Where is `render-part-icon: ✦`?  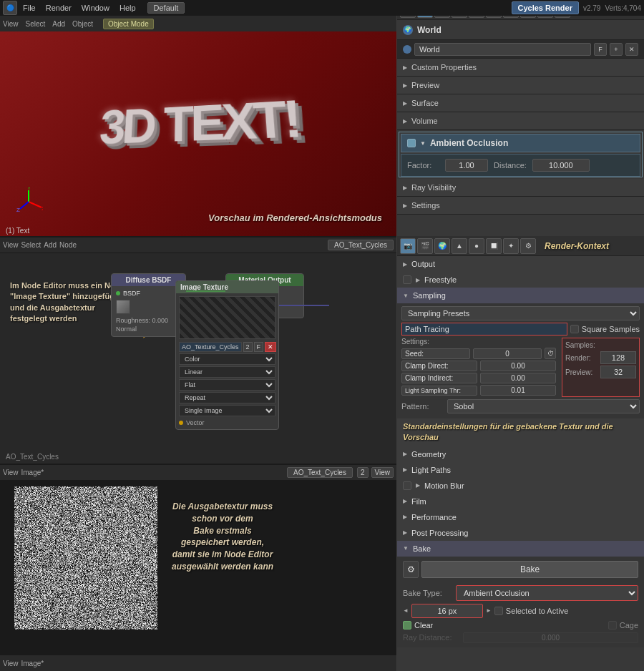 render-part-icon: ✦ is located at coordinates (511, 246).